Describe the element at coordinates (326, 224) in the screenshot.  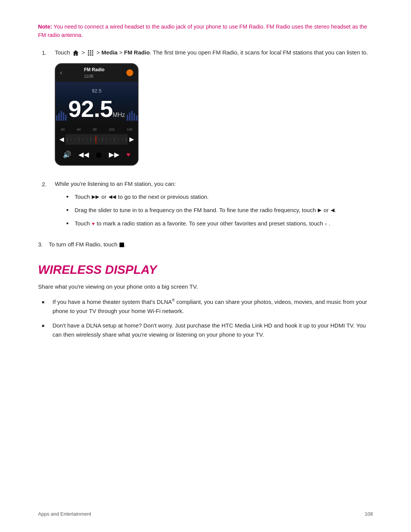
I see `chevron-left-inline-icon: ‹` at that location.